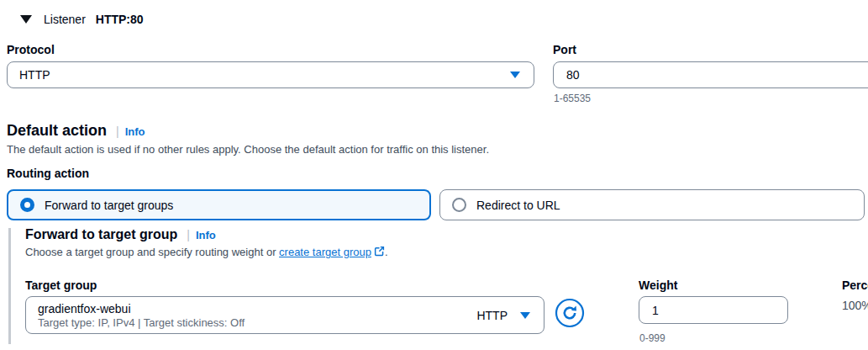 The height and width of the screenshot is (350, 868). Describe the element at coordinates (713, 310) in the screenshot. I see `weight-input` at that location.